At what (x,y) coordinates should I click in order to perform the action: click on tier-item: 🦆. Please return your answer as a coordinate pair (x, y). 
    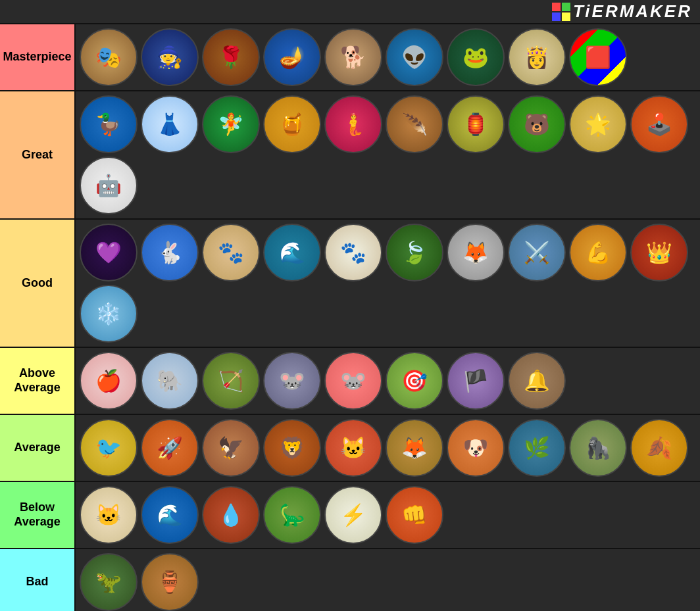
    Looking at the image, I should click on (109, 124).